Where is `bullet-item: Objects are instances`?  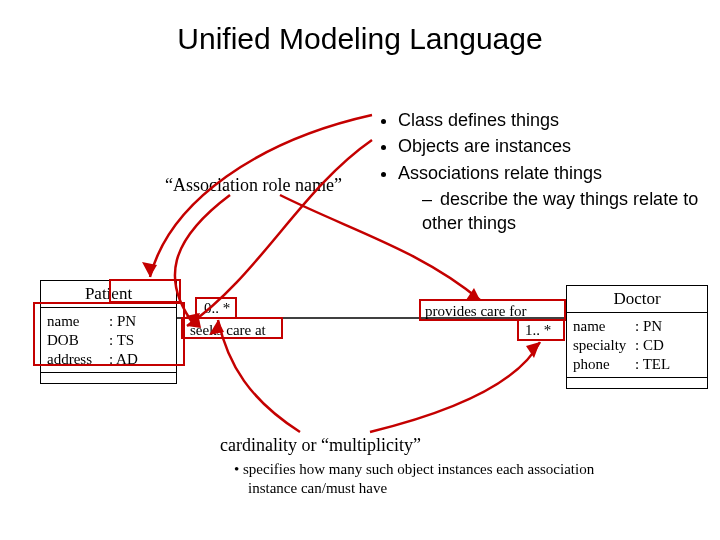 bullet-item: Objects are instances is located at coordinates (559, 146).